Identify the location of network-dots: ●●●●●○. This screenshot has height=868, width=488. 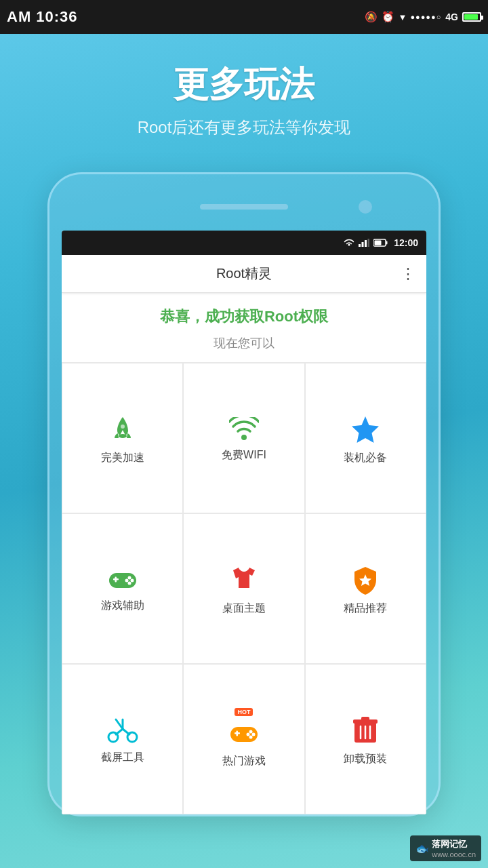
(426, 17).